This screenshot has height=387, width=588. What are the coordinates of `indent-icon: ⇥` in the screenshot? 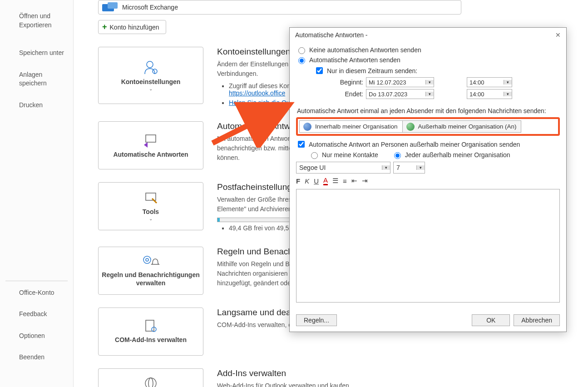 It's located at (365, 181).